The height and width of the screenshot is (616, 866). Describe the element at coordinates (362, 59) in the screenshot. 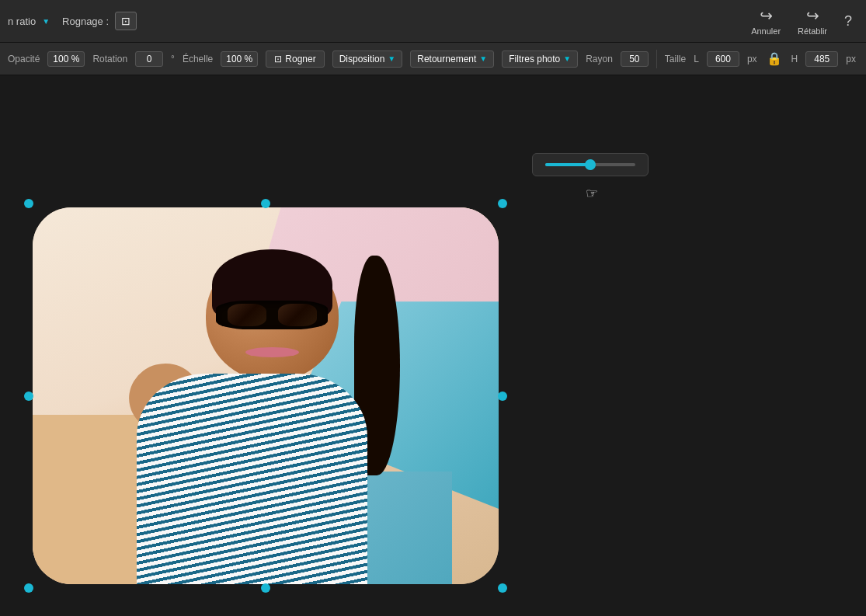

I see `disposition-label: Disposition` at that location.